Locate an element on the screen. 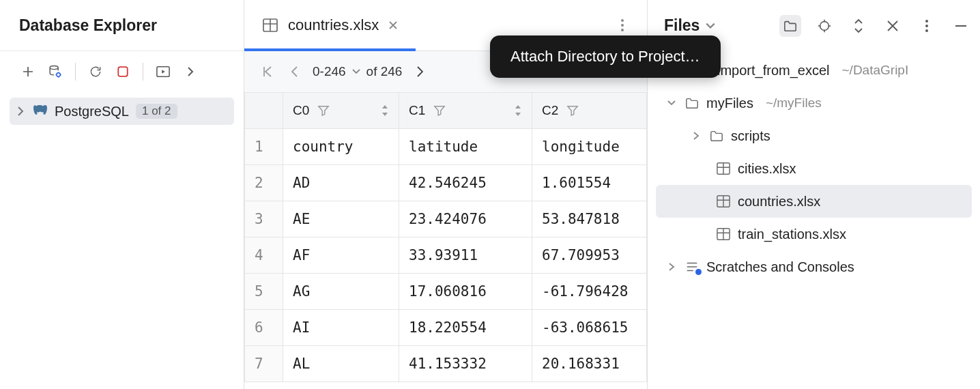 This screenshot has width=980, height=389. cell: 33.93911 is located at coordinates (465, 255).